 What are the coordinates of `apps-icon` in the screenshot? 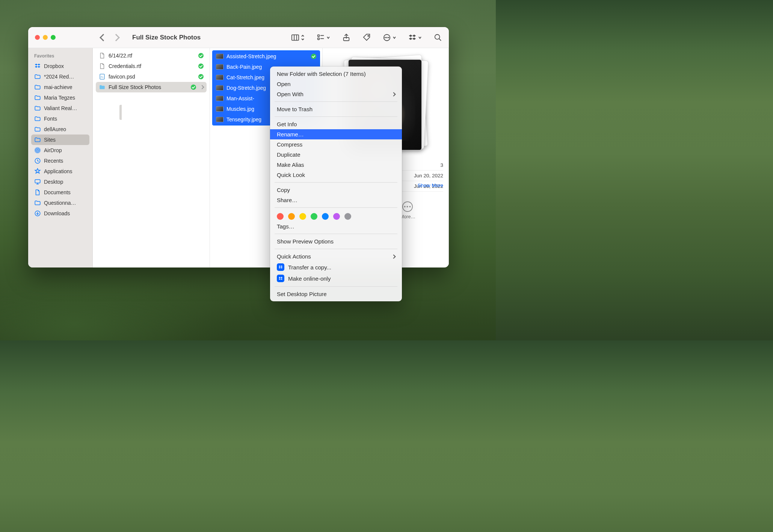 It's located at (38, 171).